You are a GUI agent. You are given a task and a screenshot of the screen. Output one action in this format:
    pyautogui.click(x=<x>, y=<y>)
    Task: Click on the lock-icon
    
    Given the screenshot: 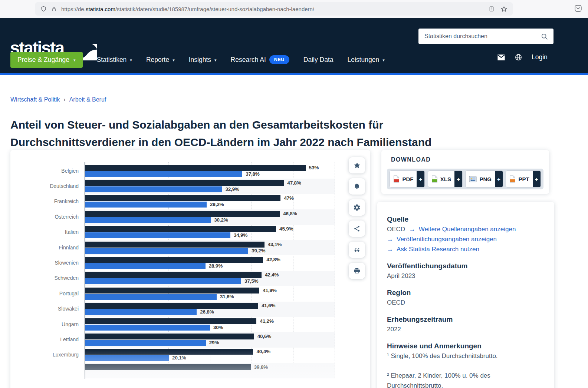 What is the action you would take?
    pyautogui.click(x=54, y=9)
    